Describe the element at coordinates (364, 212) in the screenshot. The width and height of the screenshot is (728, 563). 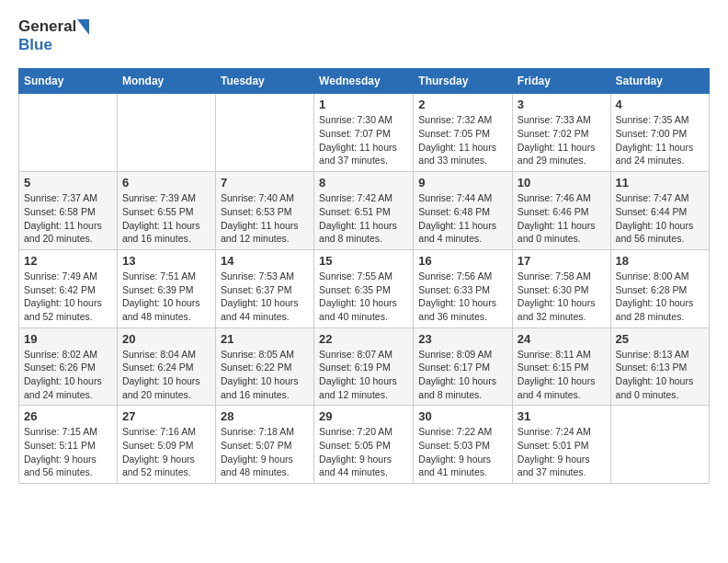
I see `calendar-cell: 8Sunrise: 7:42 AM Sunset: 6:51 PM Daylig…` at that location.